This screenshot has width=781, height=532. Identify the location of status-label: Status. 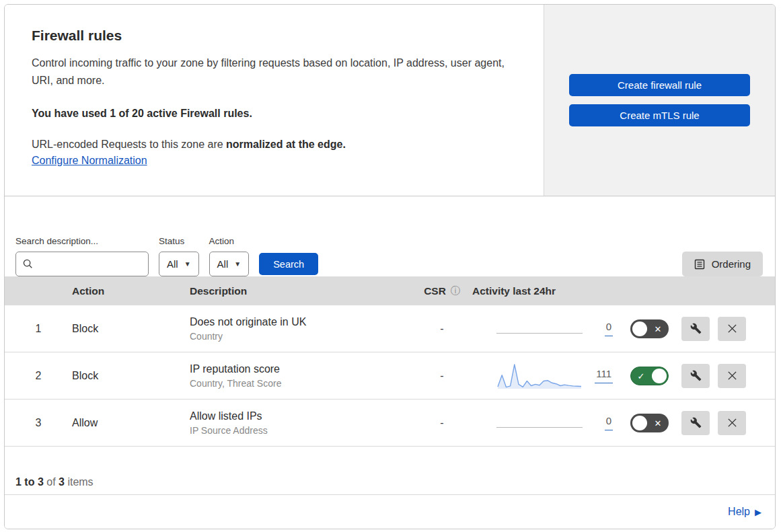
(179, 241).